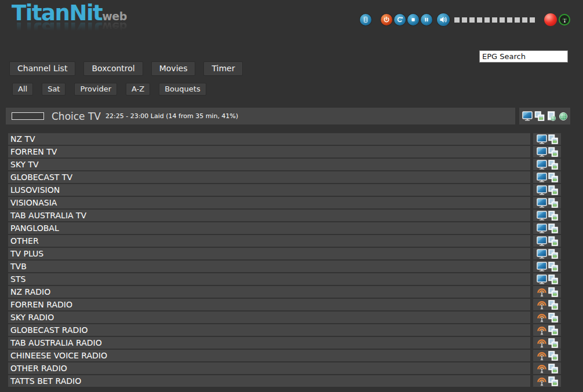  I want to click on epg-page-icon, so click(552, 116).